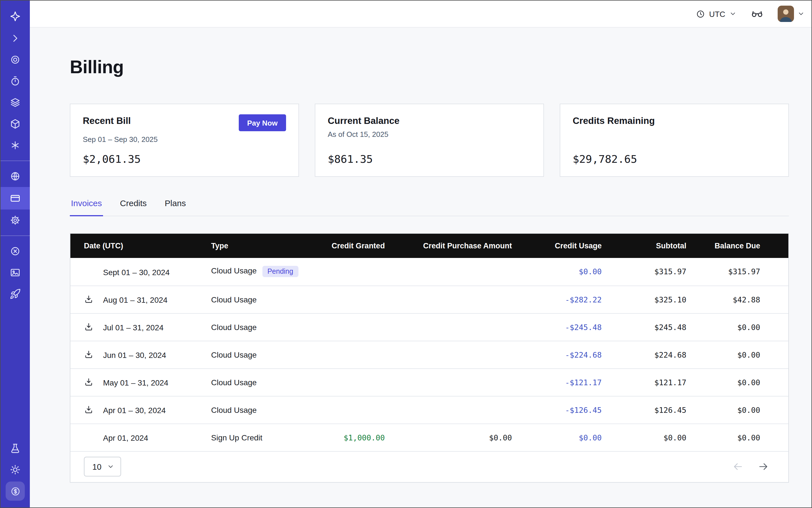  What do you see at coordinates (791, 14) in the screenshot?
I see `user-menu` at bounding box center [791, 14].